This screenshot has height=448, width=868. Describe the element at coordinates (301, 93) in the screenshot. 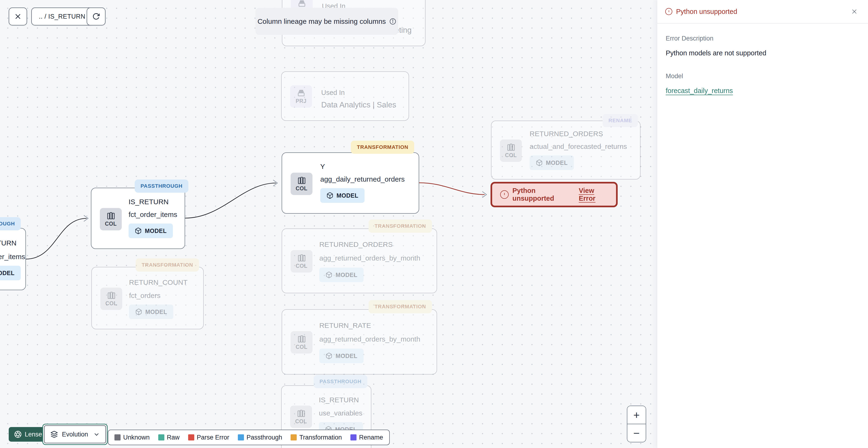

I see `project-icon` at that location.